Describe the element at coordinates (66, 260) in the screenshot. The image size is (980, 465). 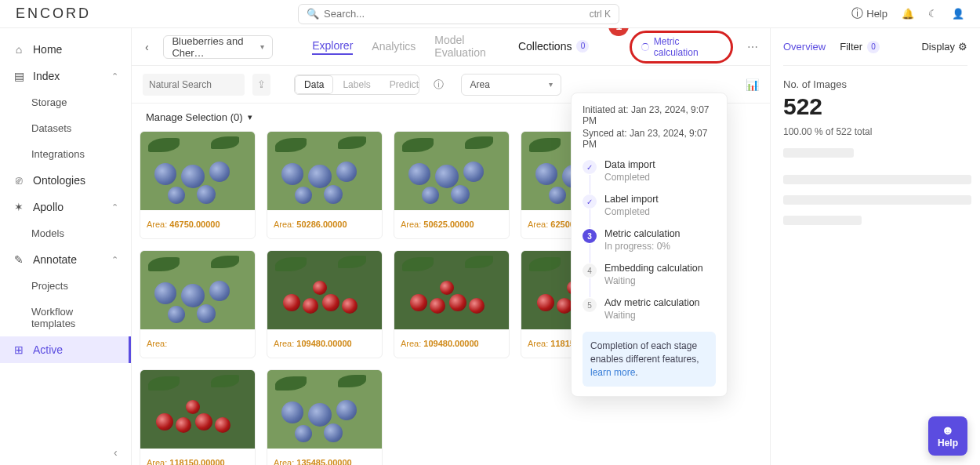
I see `sidebar-item-annotate: ✎Annotate⌃` at that location.